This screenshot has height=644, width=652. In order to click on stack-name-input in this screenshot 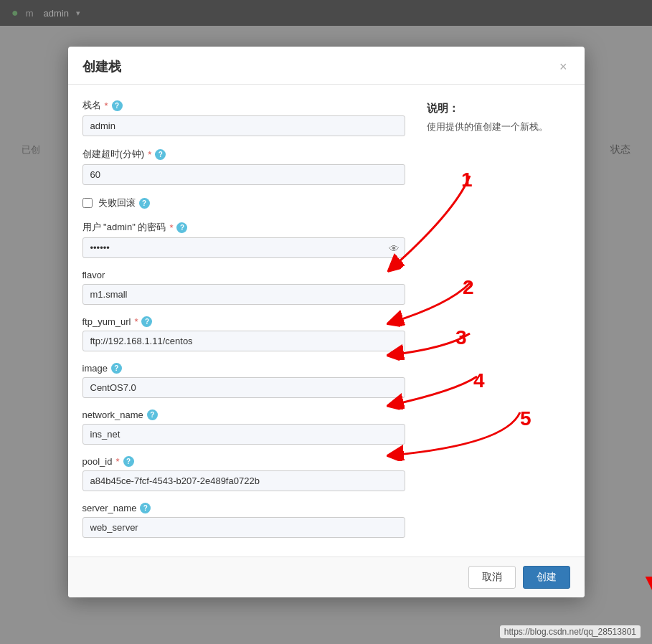, I will do `click(244, 126)`.